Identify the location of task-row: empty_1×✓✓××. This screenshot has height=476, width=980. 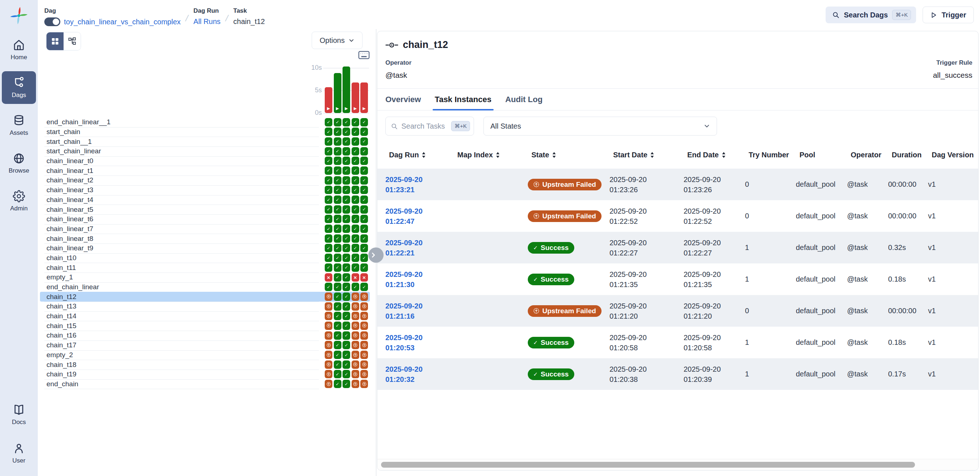
(205, 277).